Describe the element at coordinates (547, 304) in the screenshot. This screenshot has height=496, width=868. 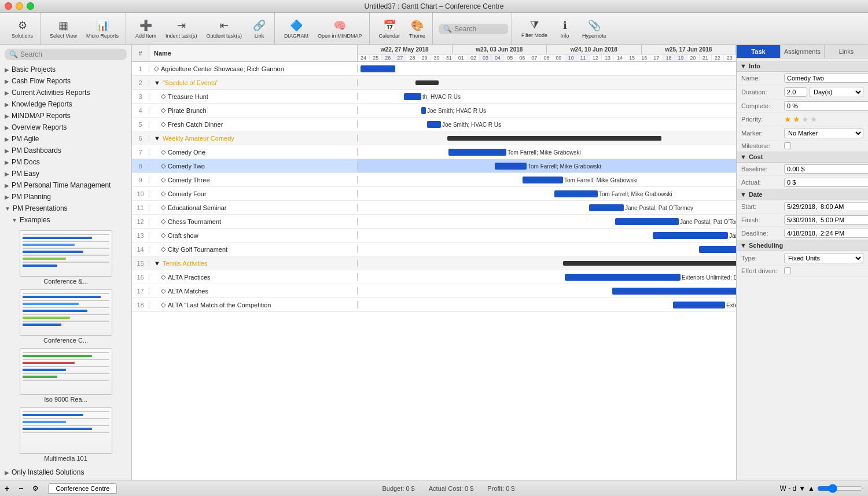
I see `row-chart: Exteriors Unlimi` at that location.